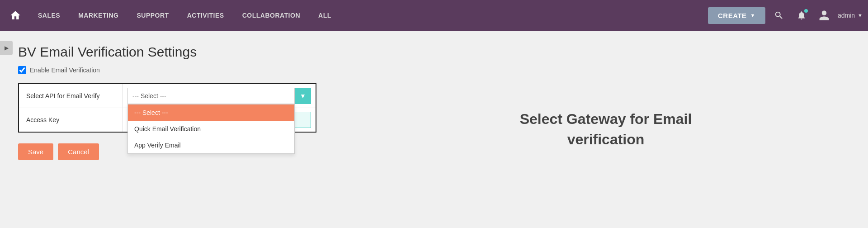 The height and width of the screenshot is (228, 868). Describe the element at coordinates (167, 108) in the screenshot. I see `form-box: Select API for Email Verify --- Select -…` at that location.